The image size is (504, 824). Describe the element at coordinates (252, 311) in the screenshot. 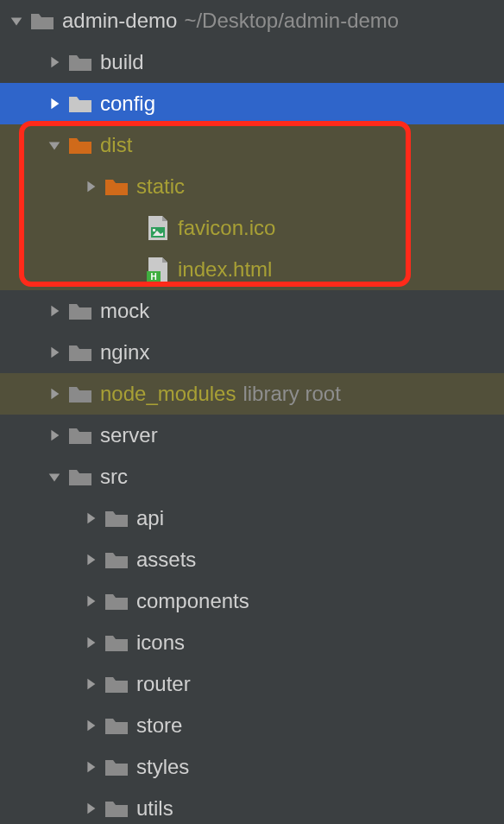

I see `tree-row: mock` at that location.